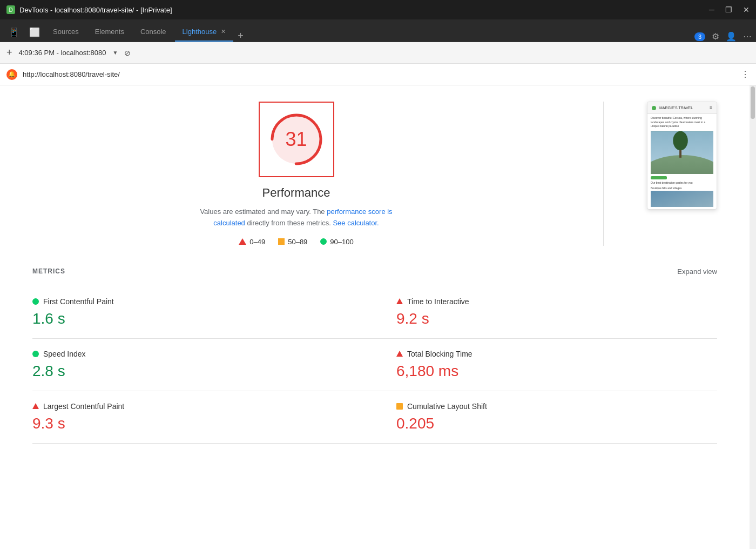 The height and width of the screenshot is (549, 756). Describe the element at coordinates (36, 302) in the screenshot. I see `fcp-indicator-icon` at that location.